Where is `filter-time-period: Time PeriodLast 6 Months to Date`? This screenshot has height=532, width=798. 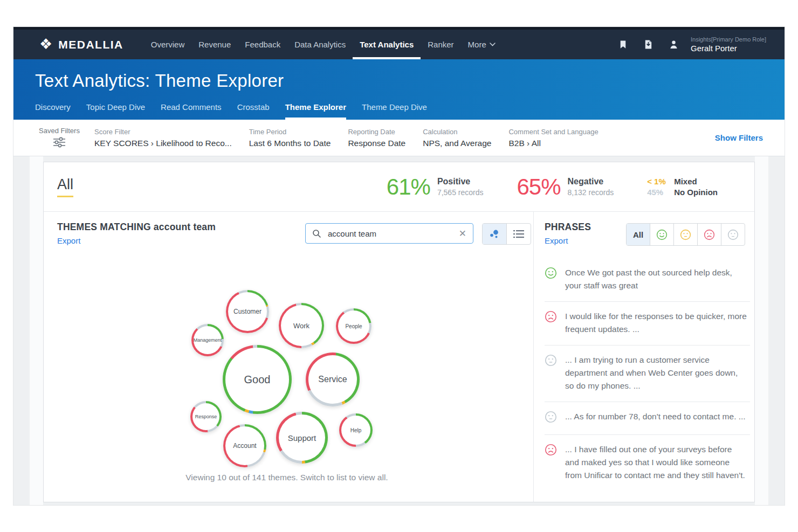 filter-time-period: Time PeriodLast 6 Months to Date is located at coordinates (290, 138).